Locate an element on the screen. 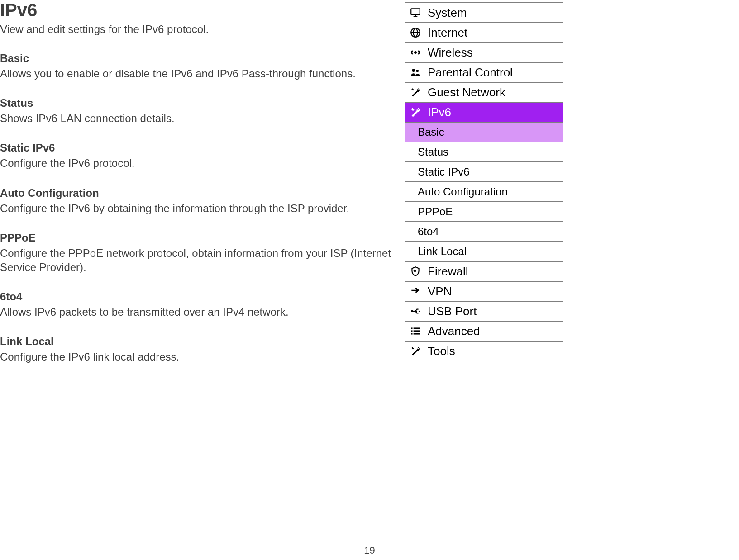 The width and height of the screenshot is (739, 560). shield-icon is located at coordinates (415, 271).